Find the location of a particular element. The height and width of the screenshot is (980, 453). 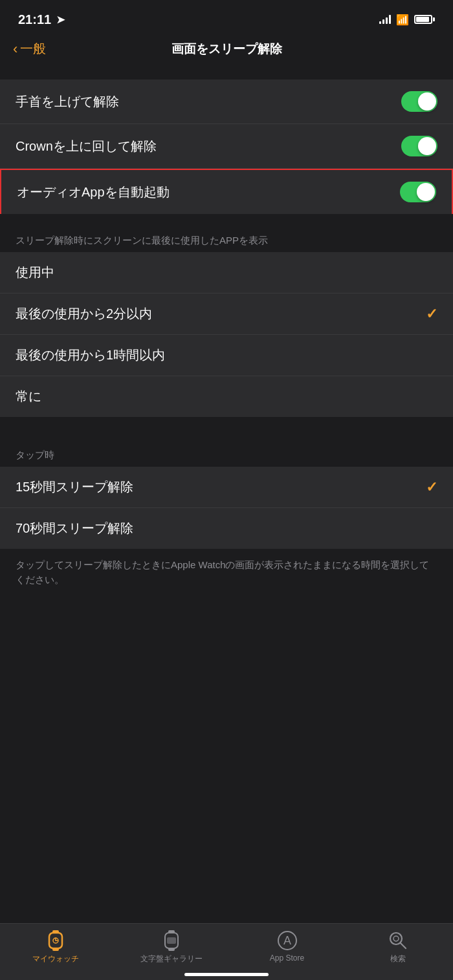

signal-strength-icon is located at coordinates (385, 19).